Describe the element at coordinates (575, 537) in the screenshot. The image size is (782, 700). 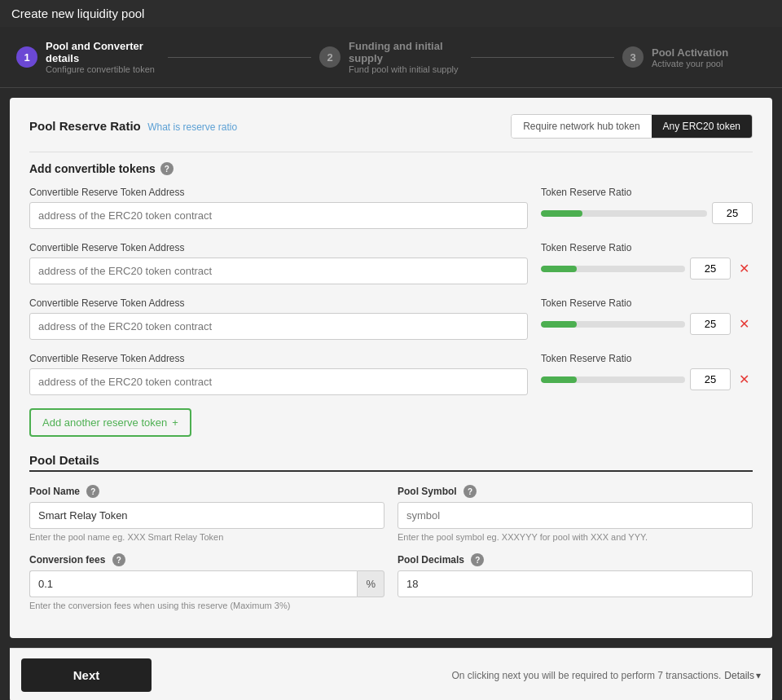
I see `pool-symbol-hint: Enter the pool symbol eg. XXXYYY for poo…` at that location.